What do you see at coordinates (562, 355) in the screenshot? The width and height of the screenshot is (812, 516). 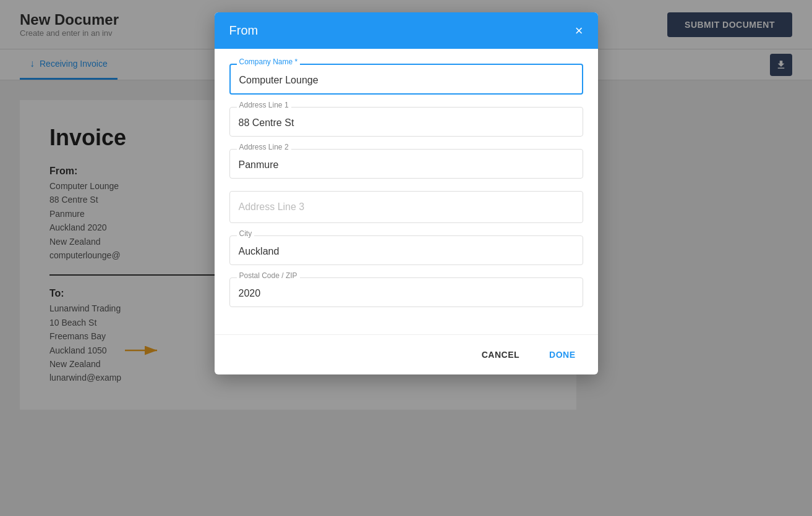 I see `done-button: DONE` at bounding box center [562, 355].